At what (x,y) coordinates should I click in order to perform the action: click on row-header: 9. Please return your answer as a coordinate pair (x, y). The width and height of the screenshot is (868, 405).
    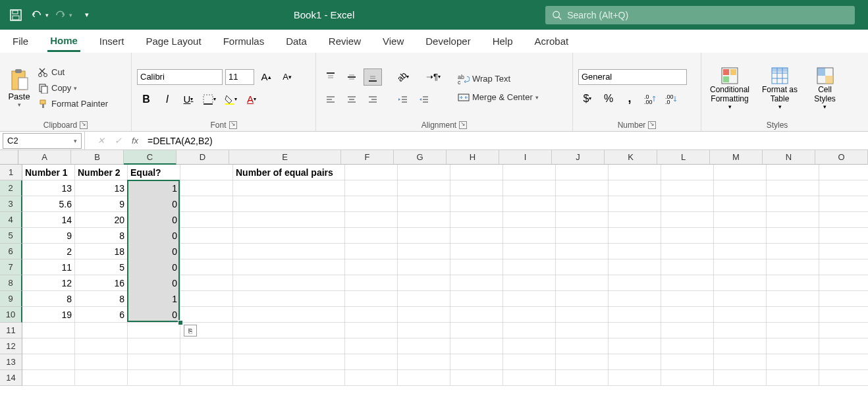
    Looking at the image, I should click on (11, 299).